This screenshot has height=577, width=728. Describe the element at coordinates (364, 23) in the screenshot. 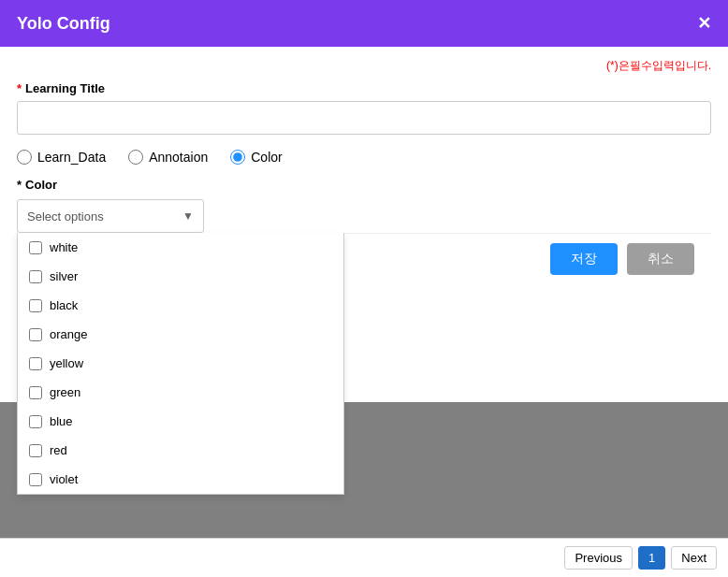

I see `modal-header: Yolo Config ✕` at that location.